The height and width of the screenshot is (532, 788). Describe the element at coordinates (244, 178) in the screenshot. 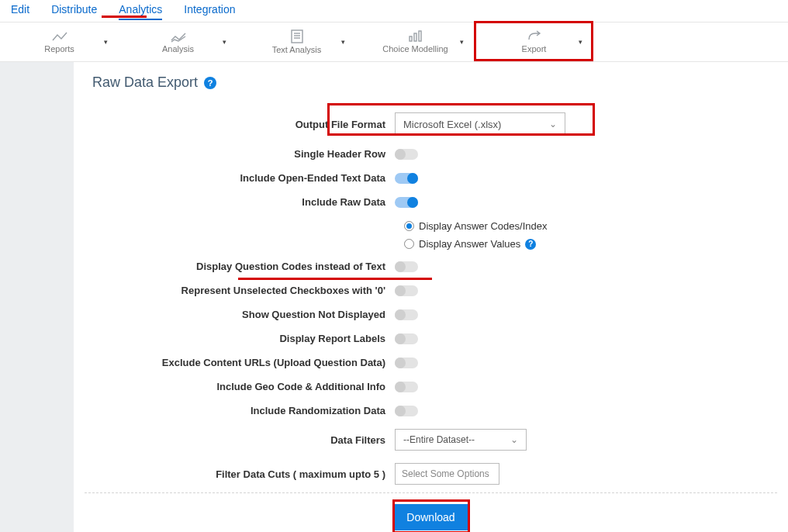

I see `open-ended-label: Include Open-Ended Text Data` at that location.